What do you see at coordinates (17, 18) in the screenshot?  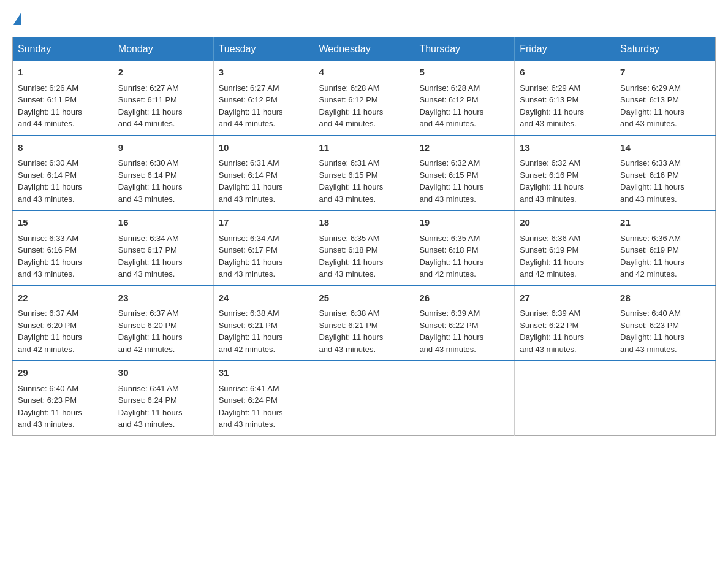 I see `logo` at bounding box center [17, 18].